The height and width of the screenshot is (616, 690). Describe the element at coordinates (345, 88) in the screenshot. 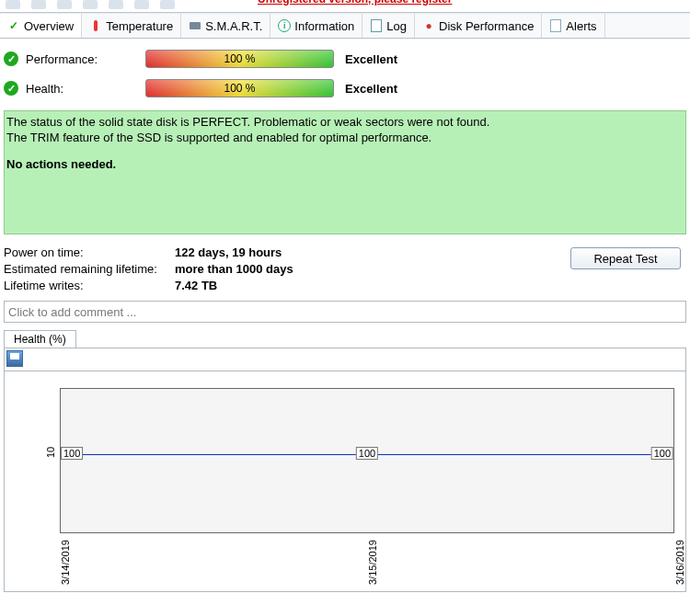

I see `metric-health: Health: 100 % Excellent` at that location.